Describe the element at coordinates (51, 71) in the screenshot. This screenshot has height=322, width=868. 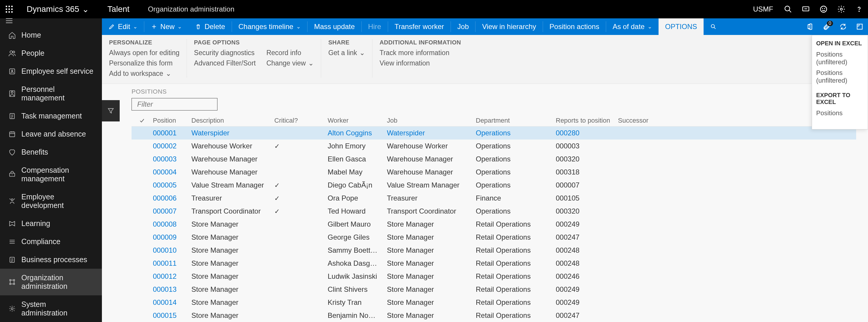
I see `nav-item-employee-self-service: Employee self service` at that location.